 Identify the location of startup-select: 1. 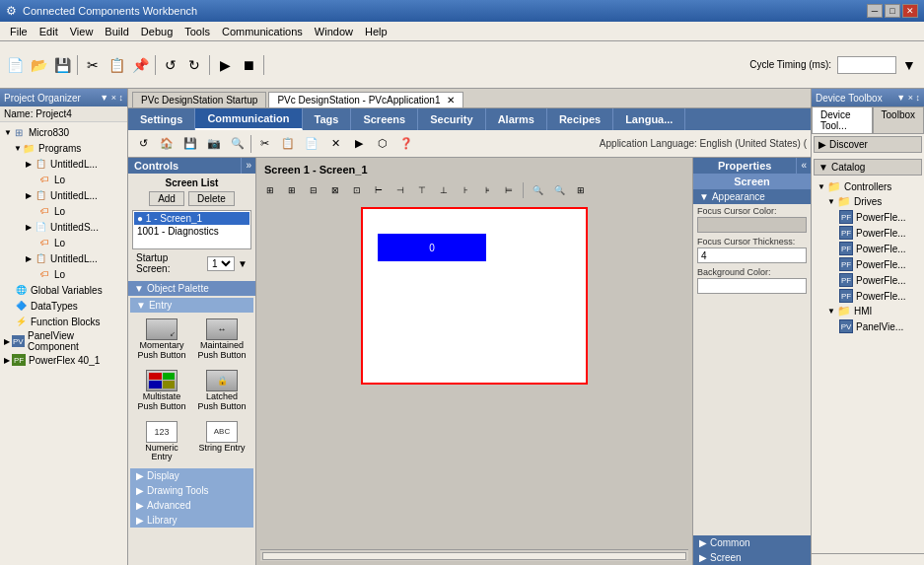
(221, 264).